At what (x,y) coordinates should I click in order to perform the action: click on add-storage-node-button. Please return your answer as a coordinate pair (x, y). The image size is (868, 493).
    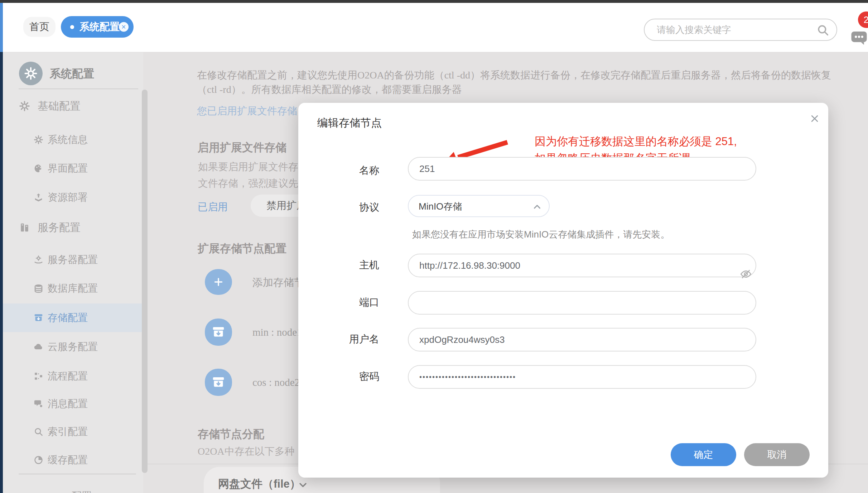
    Looking at the image, I should click on (218, 282).